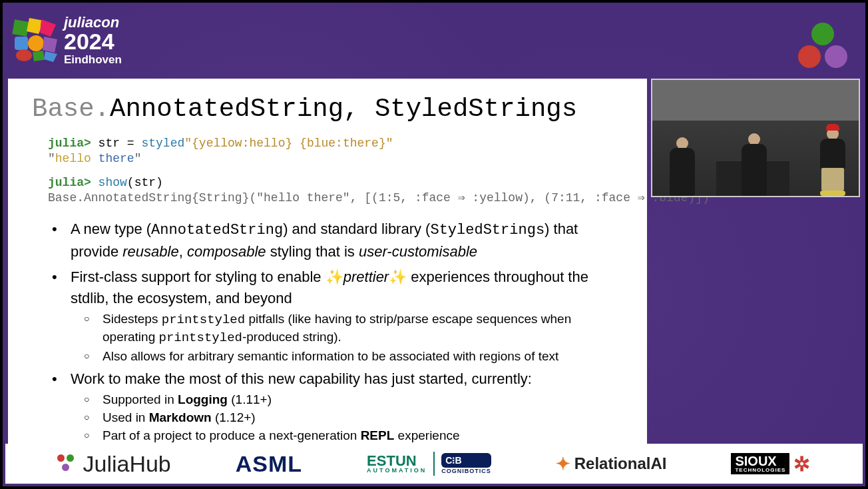 This screenshot has width=868, height=489. Describe the element at coordinates (347, 436) in the screenshot. I see `bullet-3-sub-3: Part of a project to produce a next-gene…` at that location.